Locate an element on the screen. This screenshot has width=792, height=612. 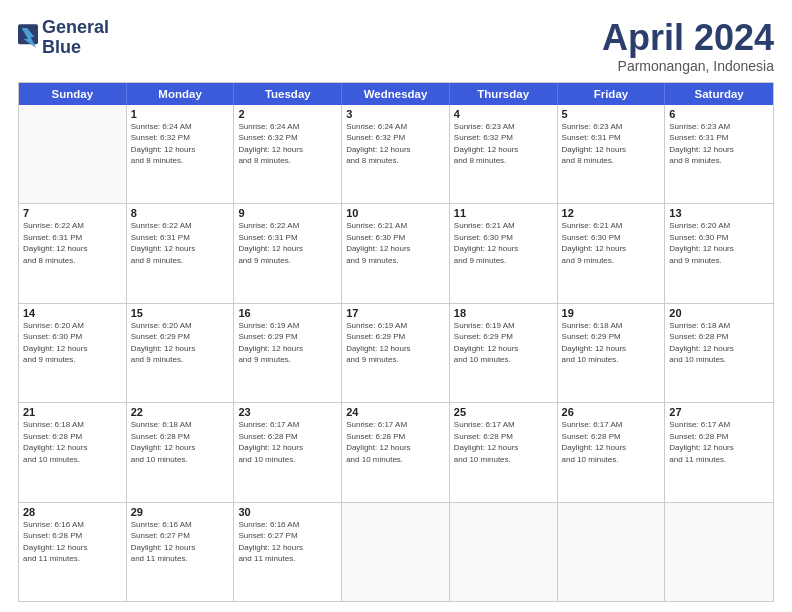
day-number: 13 is located at coordinates (719, 213).